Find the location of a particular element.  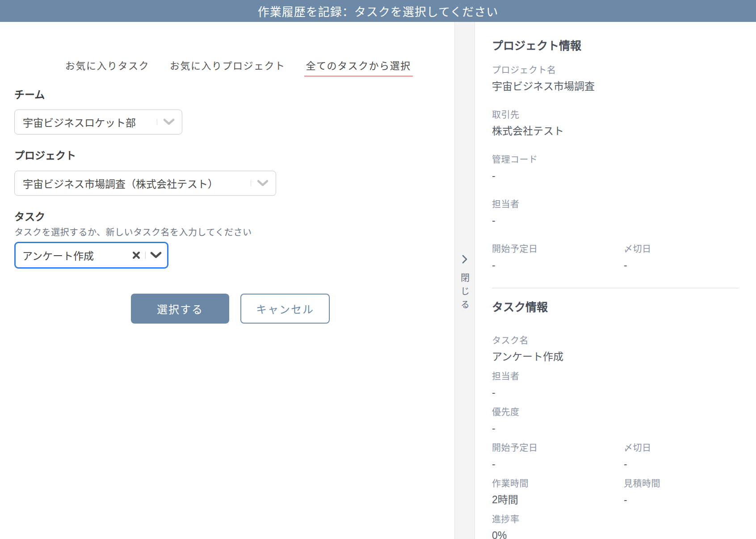

tab-favorite-projects: お気に入りプロジェクト is located at coordinates (228, 67).